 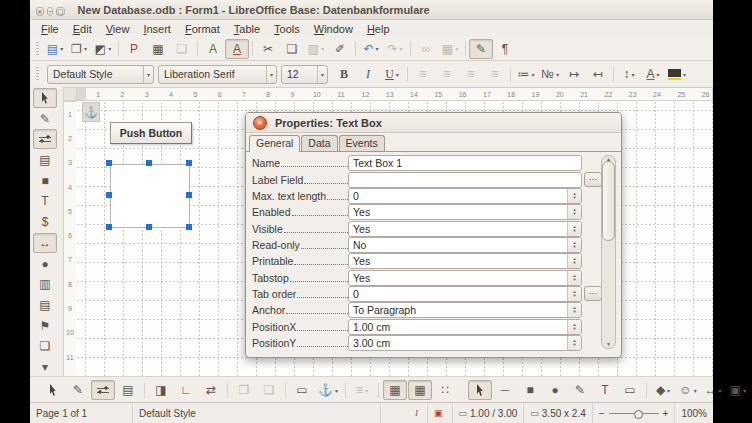 I want to click on undo-button: ↶▾, so click(x=371, y=49).